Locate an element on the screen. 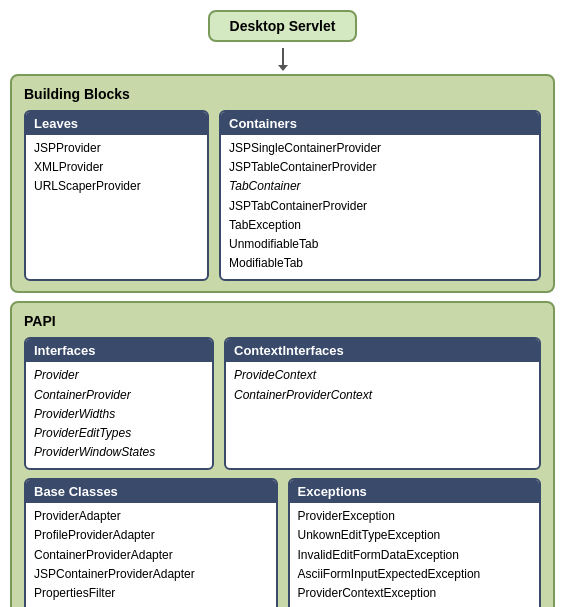 The width and height of the screenshot is (565, 607). building-blocks-title: Building Blocks is located at coordinates (282, 94).